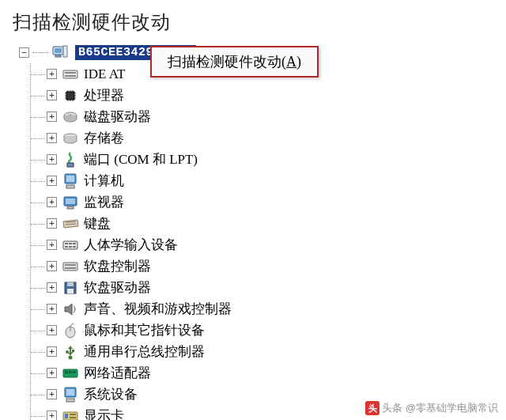 Image resolution: width=506 pixels, height=420 pixels. I want to click on node-label: 软盘控制器, so click(117, 266).